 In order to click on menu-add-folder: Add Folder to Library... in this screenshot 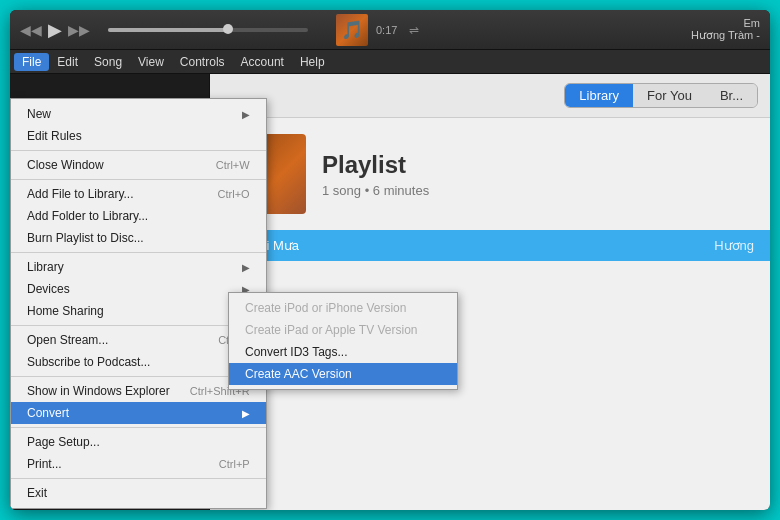, I will do `click(138, 216)`.